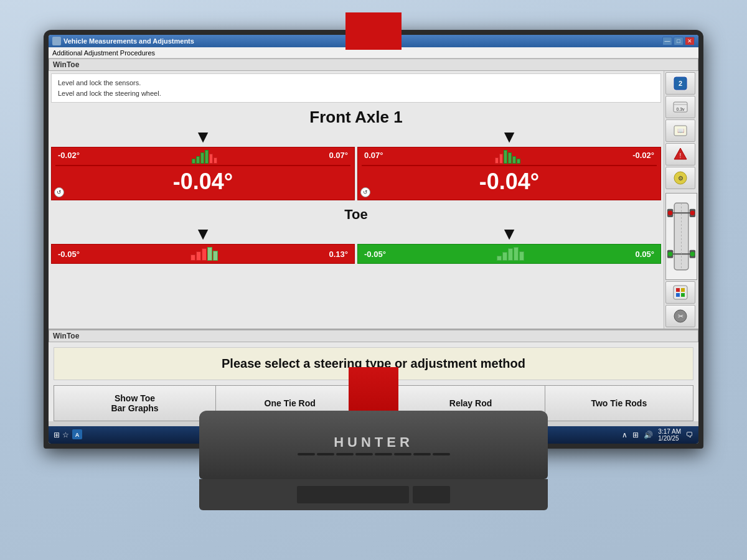  What do you see at coordinates (203, 254) in the screenshot?
I see `rear-left-panel: -0.05° 0.13°` at bounding box center [203, 254].